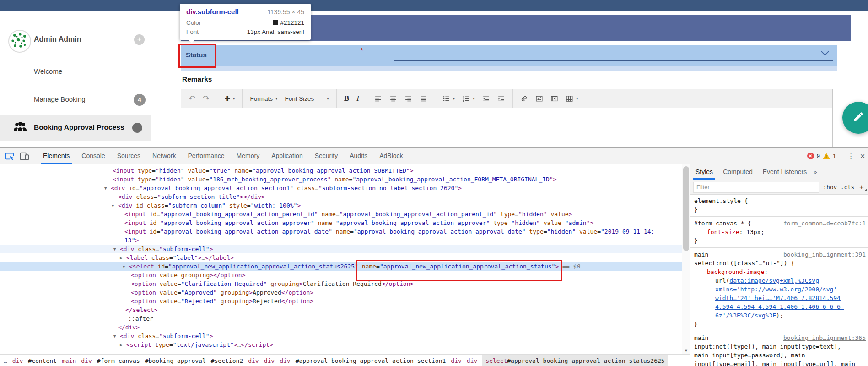  I want to click on tab-styles: Styles, so click(704, 172).